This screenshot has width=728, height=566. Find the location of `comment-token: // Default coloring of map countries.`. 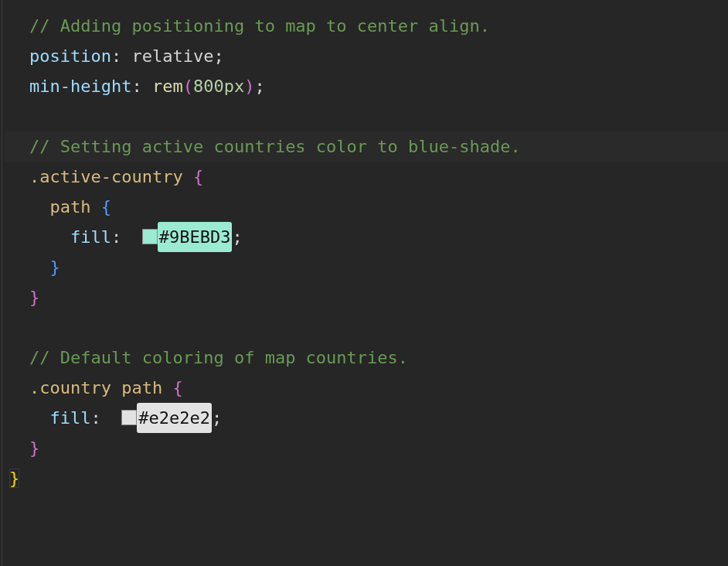

comment-token: // Default coloring of map countries. is located at coordinates (219, 357).